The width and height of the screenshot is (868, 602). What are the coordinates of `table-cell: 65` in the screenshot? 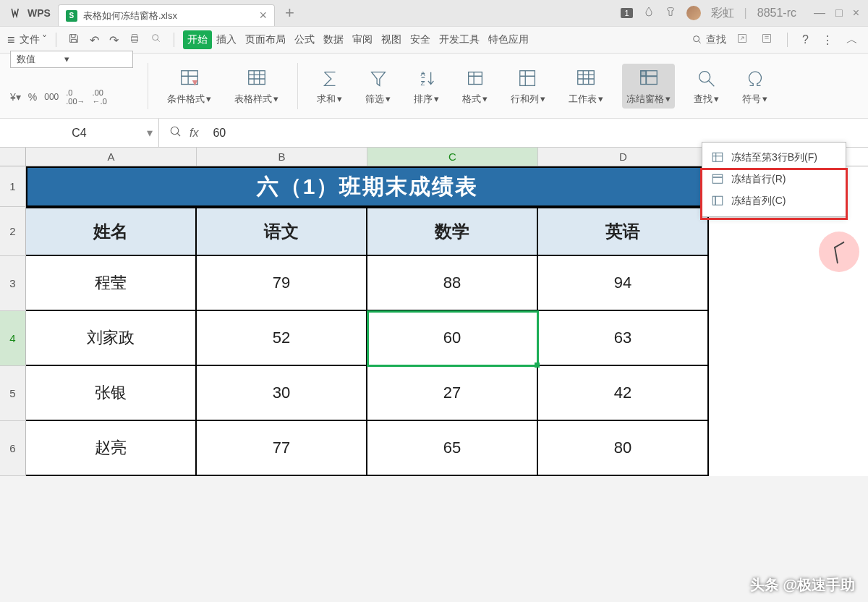 It's located at (453, 449).